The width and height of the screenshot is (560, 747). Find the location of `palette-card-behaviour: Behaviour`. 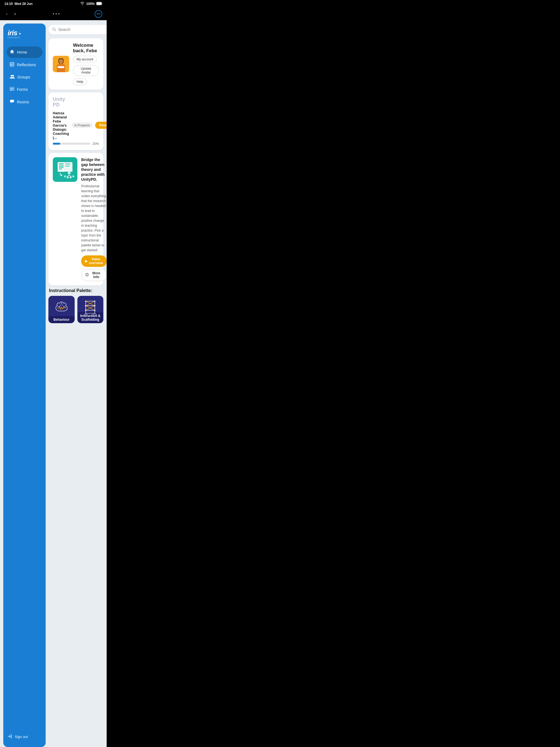

palette-card-behaviour: Behaviour is located at coordinates (61, 309).